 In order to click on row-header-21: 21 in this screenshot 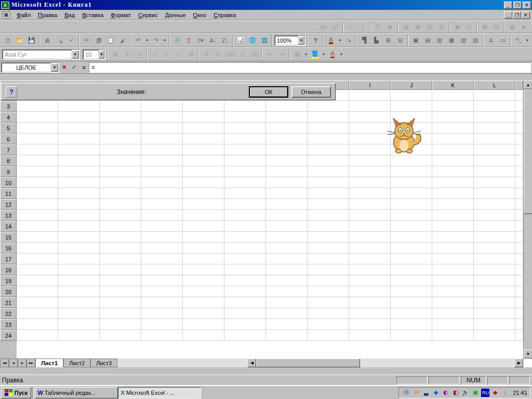, I will do `click(8, 302)`.